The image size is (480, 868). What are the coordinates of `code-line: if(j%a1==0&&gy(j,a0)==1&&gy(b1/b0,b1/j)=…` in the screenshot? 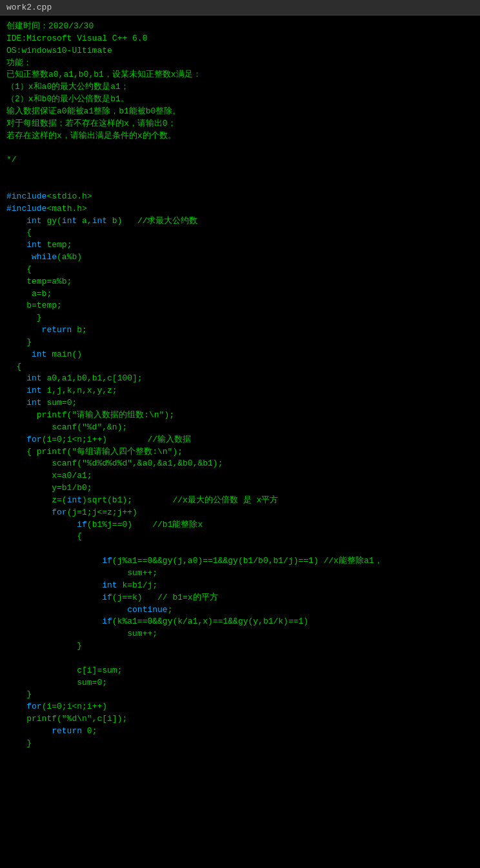 It's located at (240, 561).